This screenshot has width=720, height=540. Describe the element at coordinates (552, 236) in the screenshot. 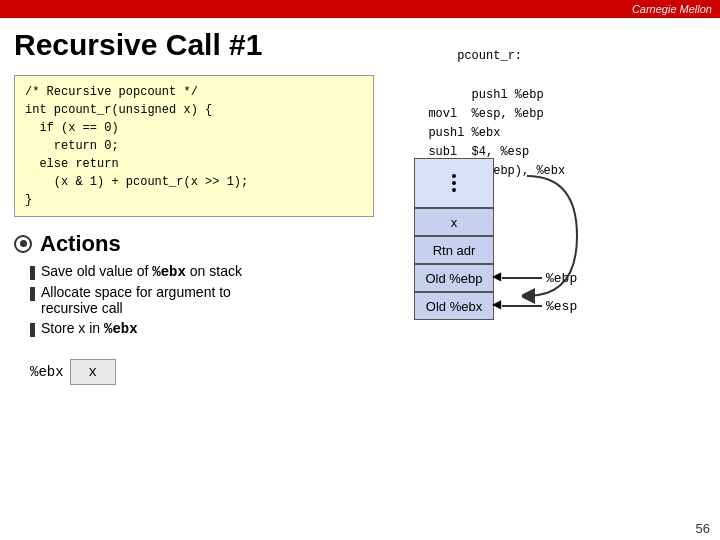

I see `curved-arrow` at that location.